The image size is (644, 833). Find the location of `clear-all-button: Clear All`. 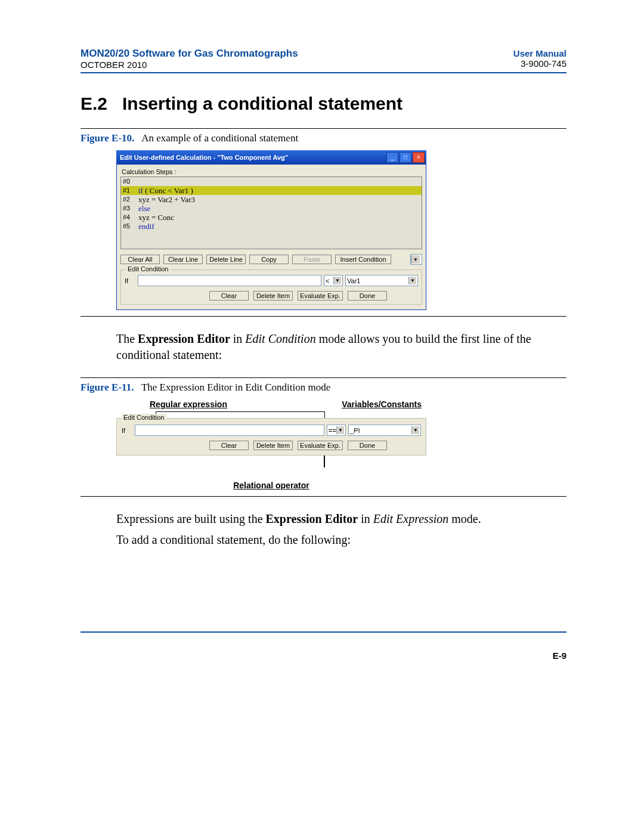

clear-all-button: Clear All is located at coordinates (140, 259).